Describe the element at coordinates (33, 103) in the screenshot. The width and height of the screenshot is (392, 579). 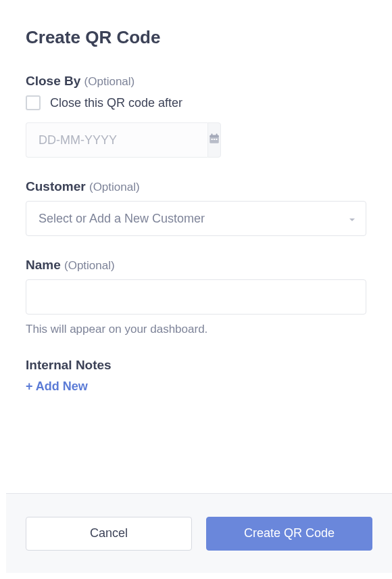
I see `close-by-checkbox` at that location.